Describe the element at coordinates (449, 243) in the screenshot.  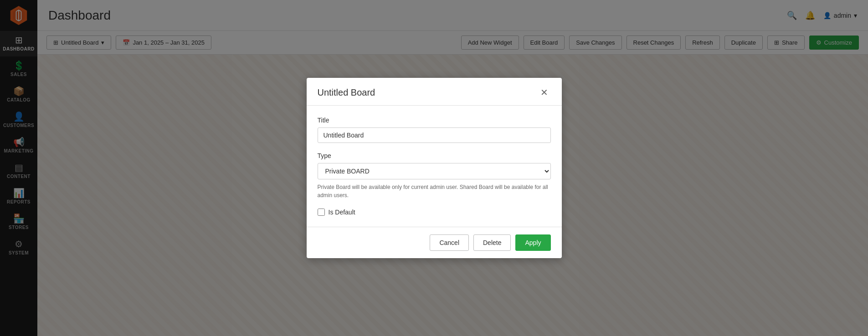
I see `cancel-button: Cancel` at that location.